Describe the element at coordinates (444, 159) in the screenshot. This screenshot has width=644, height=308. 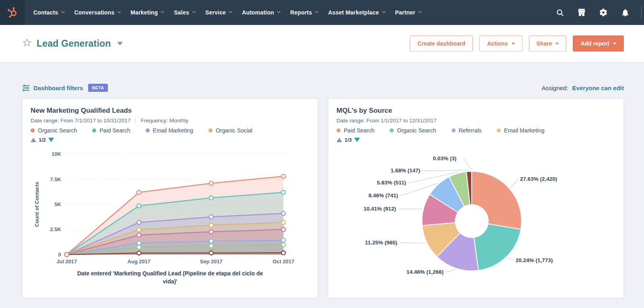
I see `slice-label: 0.03% (3)` at that location.